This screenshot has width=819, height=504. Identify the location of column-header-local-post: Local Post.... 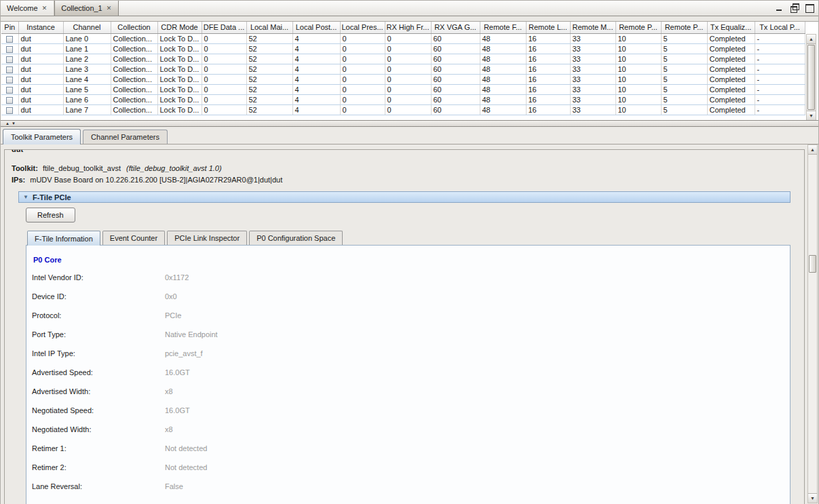
(316, 27).